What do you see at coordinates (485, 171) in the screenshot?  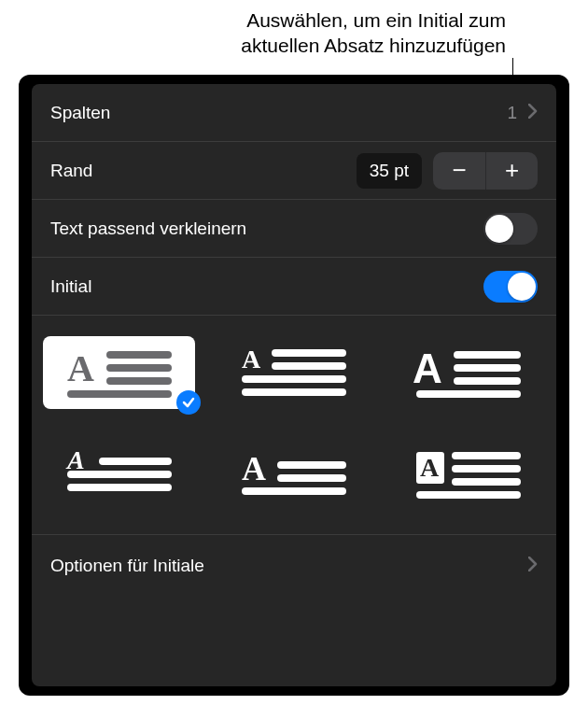 I see `margin-stepper: − +` at bounding box center [485, 171].